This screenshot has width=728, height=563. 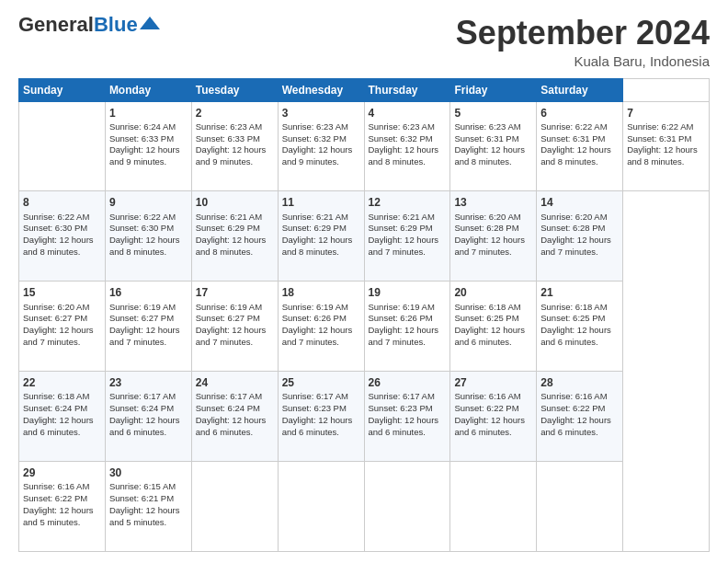 What do you see at coordinates (55, 408) in the screenshot?
I see `sunset-text: Sunset: 6:24 PM` at bounding box center [55, 408].